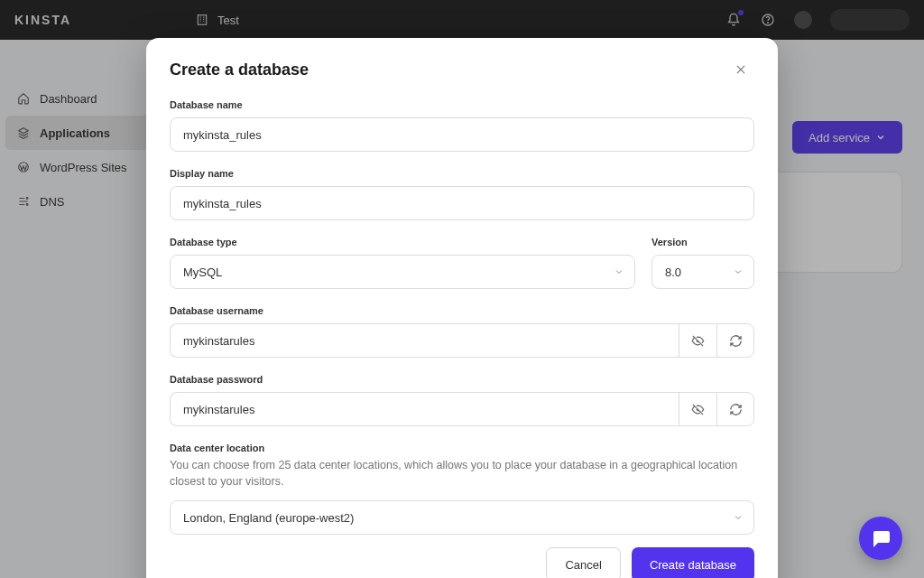 This screenshot has width=924, height=578. What do you see at coordinates (424, 340) in the screenshot?
I see `username-input` at bounding box center [424, 340].